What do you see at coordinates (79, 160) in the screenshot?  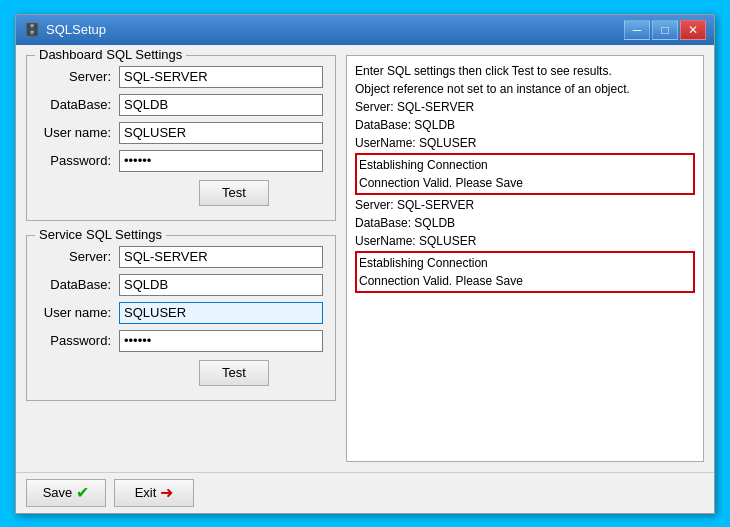 I see `dashboard-password-label: Password:` at bounding box center [79, 160].